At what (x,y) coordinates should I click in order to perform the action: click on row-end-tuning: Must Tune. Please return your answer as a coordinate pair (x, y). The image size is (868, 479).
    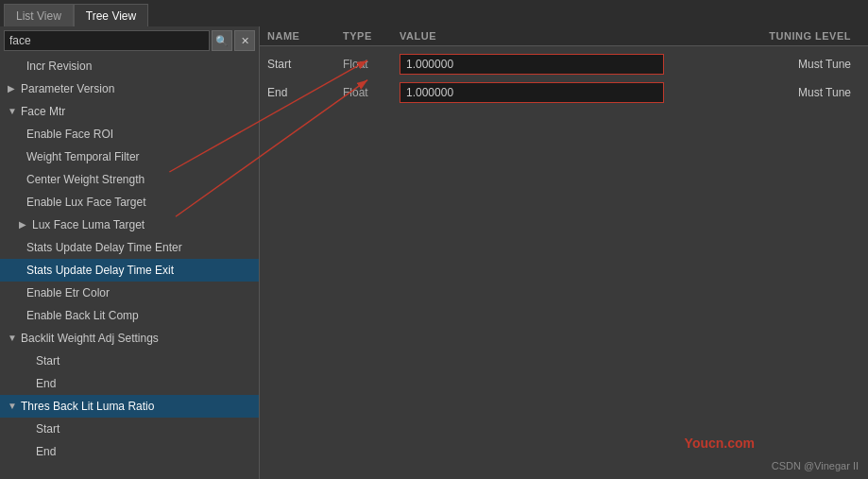
    Looking at the image, I should click on (804, 93).